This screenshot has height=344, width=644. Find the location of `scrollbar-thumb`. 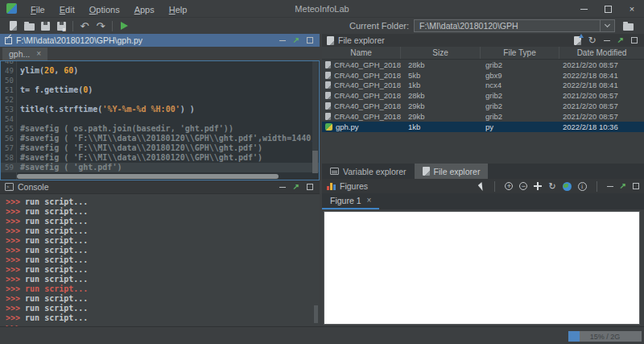

scrollbar-thumb is located at coordinates (316, 162).